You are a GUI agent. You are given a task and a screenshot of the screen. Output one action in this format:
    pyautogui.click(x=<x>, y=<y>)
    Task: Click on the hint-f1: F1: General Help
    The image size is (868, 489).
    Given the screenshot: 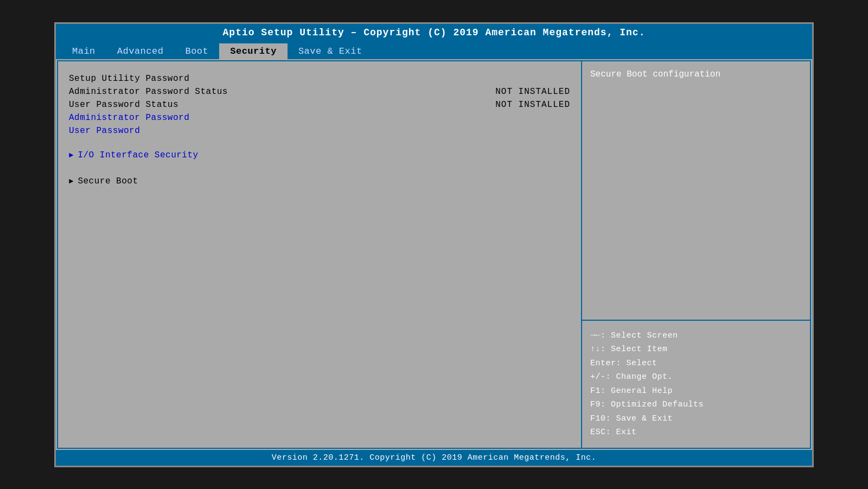 What is the action you would take?
    pyautogui.click(x=696, y=391)
    